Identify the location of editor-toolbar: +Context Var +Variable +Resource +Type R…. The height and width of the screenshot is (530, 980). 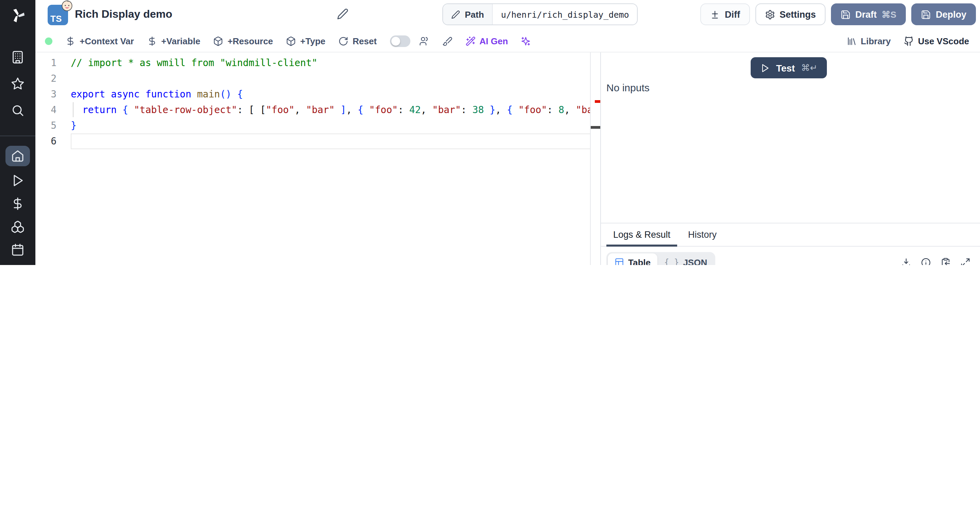
(508, 42).